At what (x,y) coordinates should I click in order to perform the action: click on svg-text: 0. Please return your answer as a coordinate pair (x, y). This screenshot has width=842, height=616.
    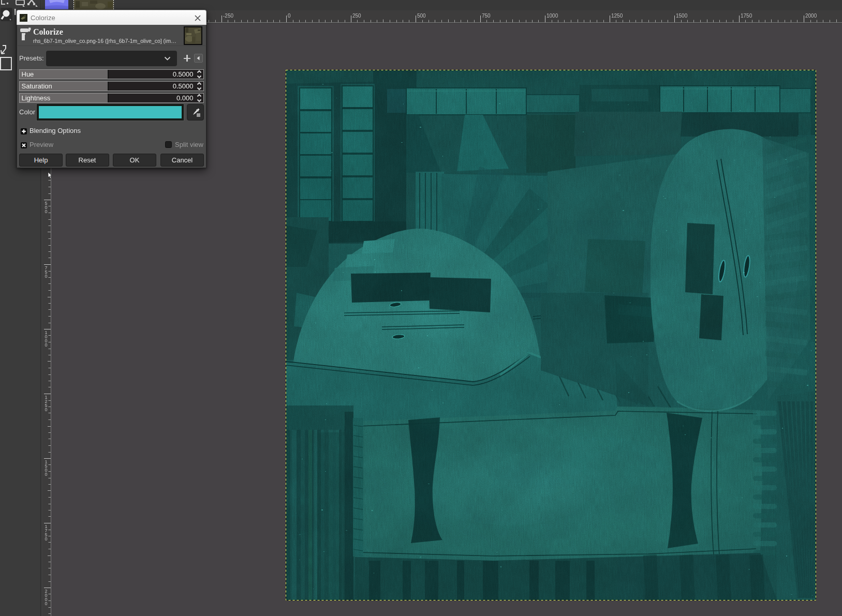
    Looking at the image, I should click on (289, 16).